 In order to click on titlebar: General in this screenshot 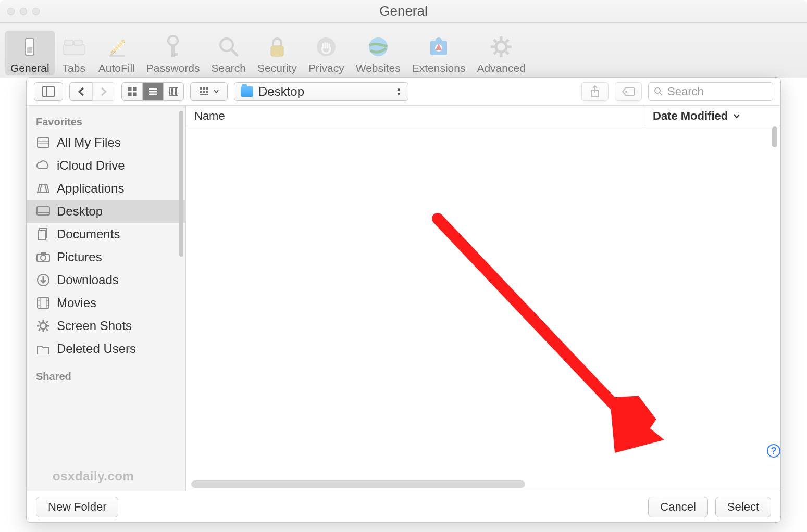, I will do `click(403, 11)`.